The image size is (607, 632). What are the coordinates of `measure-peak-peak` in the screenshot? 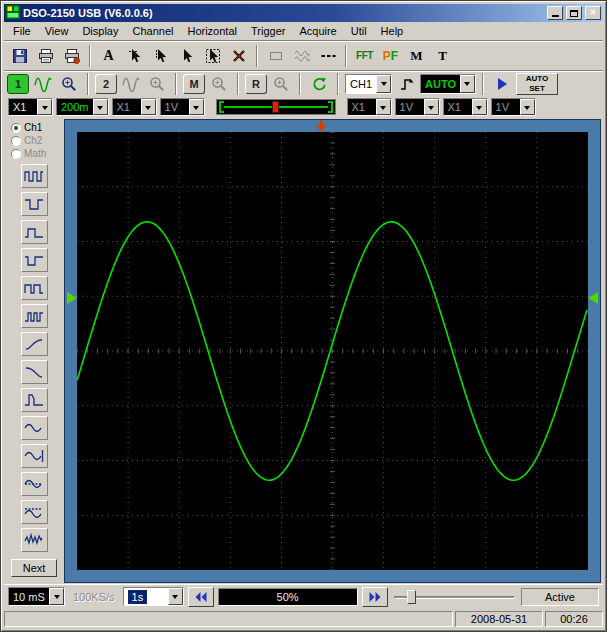 It's located at (34, 456).